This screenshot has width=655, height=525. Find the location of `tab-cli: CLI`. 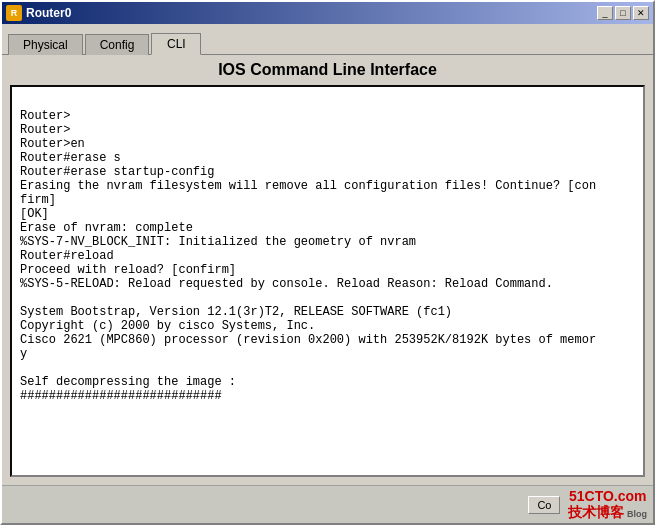

tab-cli: CLI is located at coordinates (176, 44).